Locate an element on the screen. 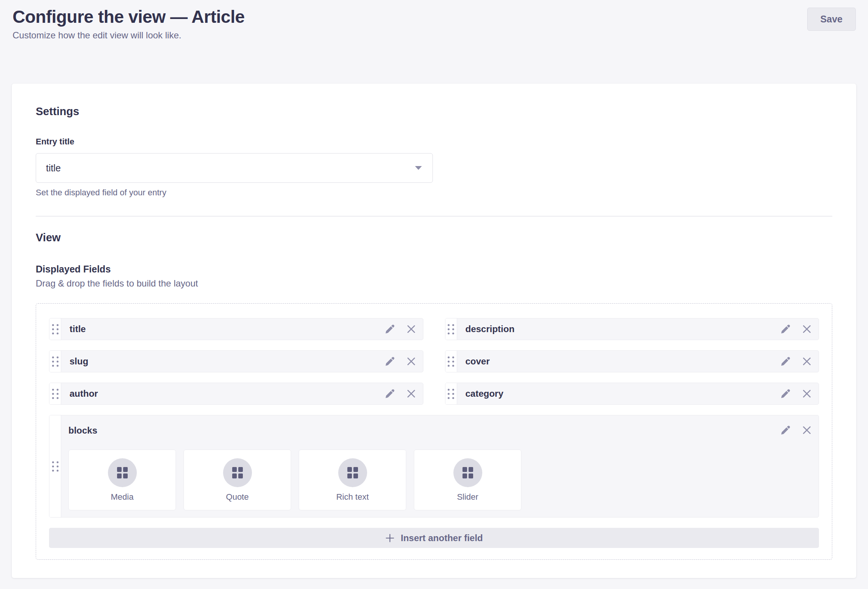 The height and width of the screenshot is (589, 868). component-label: Media is located at coordinates (122, 497).